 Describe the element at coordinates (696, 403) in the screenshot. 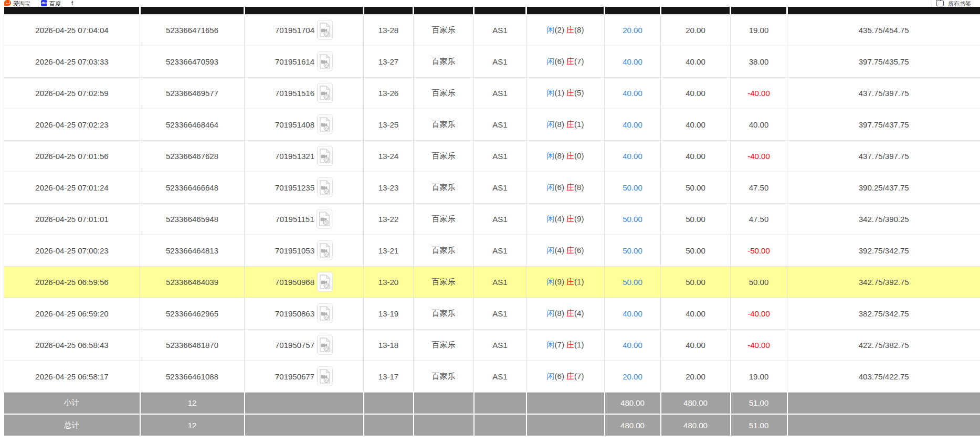

I see `summary-valid-cell: 480.00` at that location.